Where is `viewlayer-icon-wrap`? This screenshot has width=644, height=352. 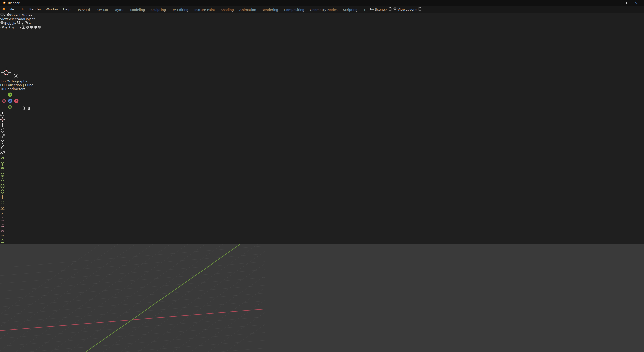
viewlayer-icon-wrap is located at coordinates (395, 10).